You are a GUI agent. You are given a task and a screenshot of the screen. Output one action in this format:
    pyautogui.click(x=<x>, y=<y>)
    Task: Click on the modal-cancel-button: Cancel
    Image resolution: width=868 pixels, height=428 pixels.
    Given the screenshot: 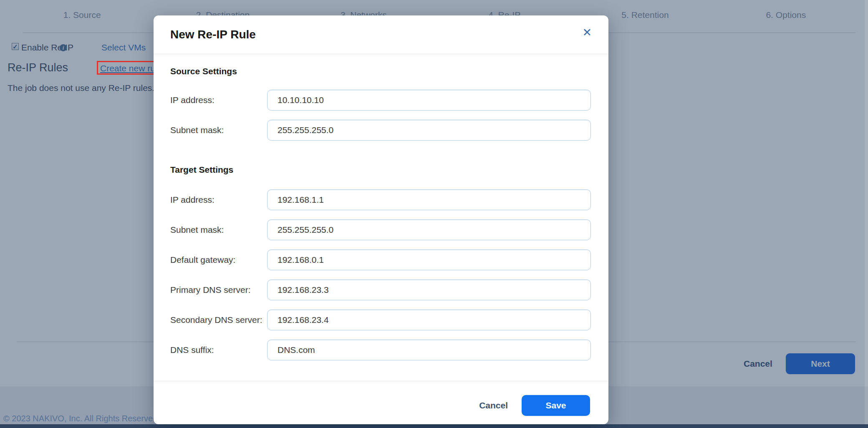 What is the action you would take?
    pyautogui.click(x=493, y=405)
    